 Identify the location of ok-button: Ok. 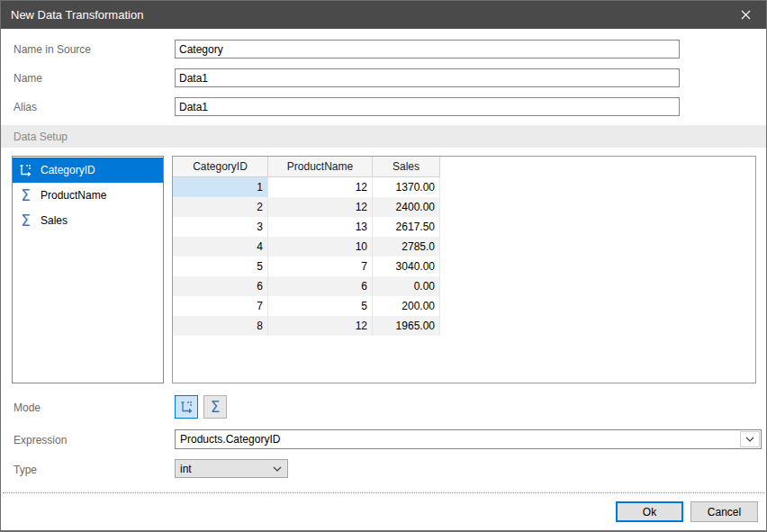
(650, 511).